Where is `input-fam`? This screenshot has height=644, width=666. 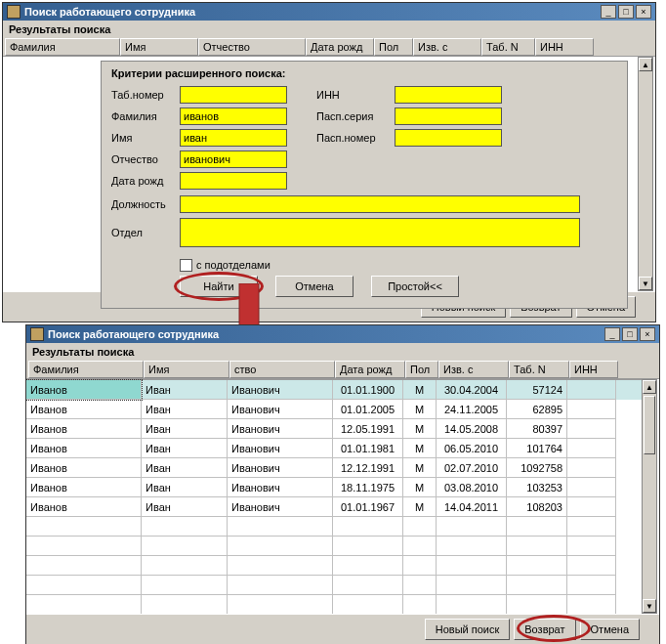 input-fam is located at coordinates (233, 116).